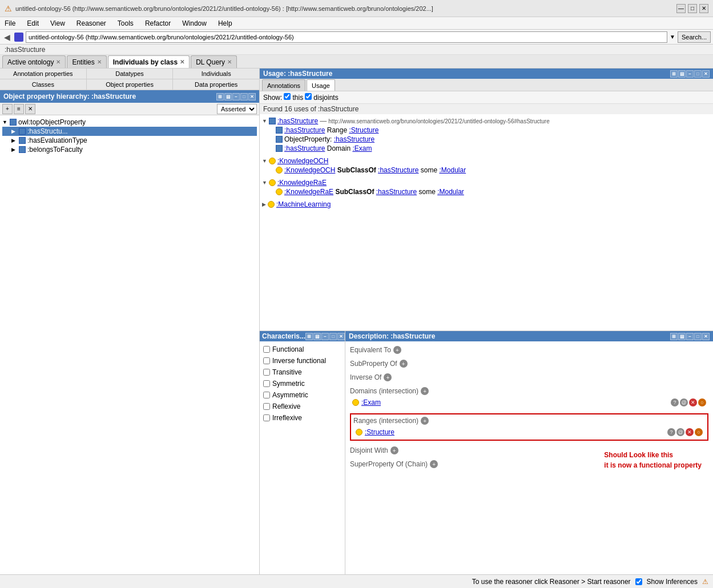  What do you see at coordinates (229, 62) in the screenshot?
I see `tab-close-dl-query: ✕` at bounding box center [229, 62].